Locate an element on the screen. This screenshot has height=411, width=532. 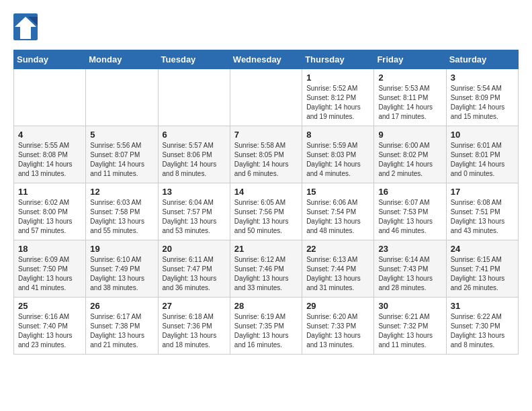
day-info: Sunrise: 6:01 AM Sunset: 8:01 PM Dayligh… is located at coordinates (482, 160).